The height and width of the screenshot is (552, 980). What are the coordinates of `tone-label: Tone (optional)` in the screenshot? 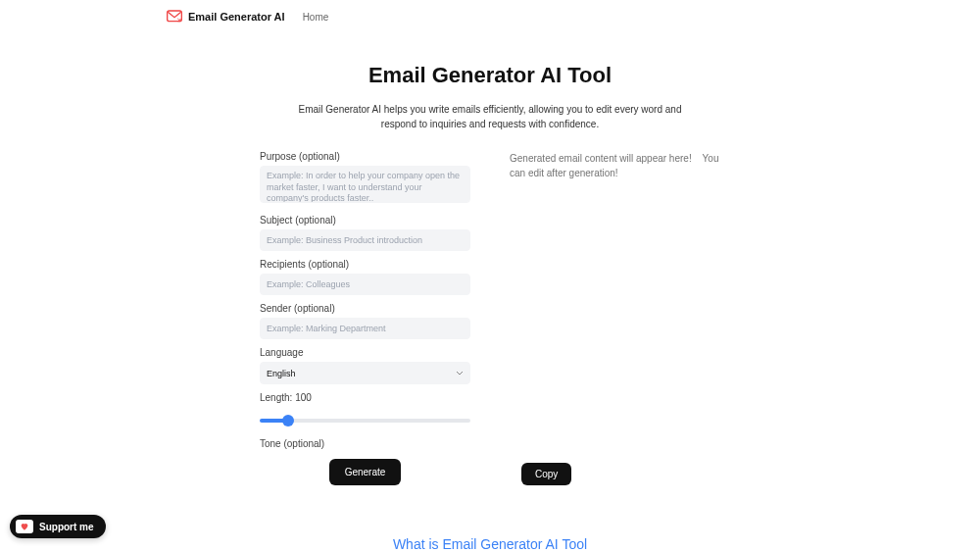 It's located at (365, 443).